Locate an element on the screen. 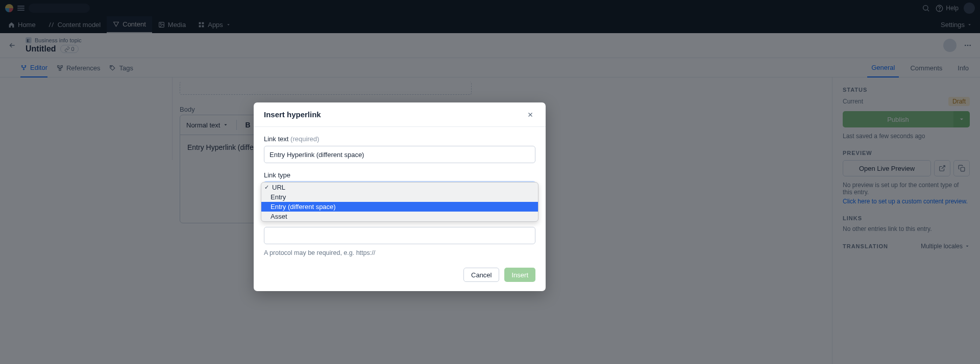  link-target-input is located at coordinates (400, 236).